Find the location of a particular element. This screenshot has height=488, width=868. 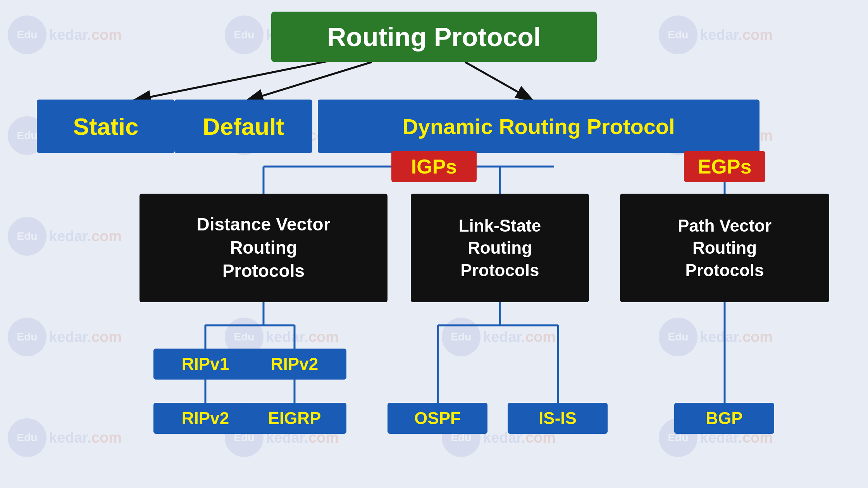

egps-node: EGPs is located at coordinates (725, 167).